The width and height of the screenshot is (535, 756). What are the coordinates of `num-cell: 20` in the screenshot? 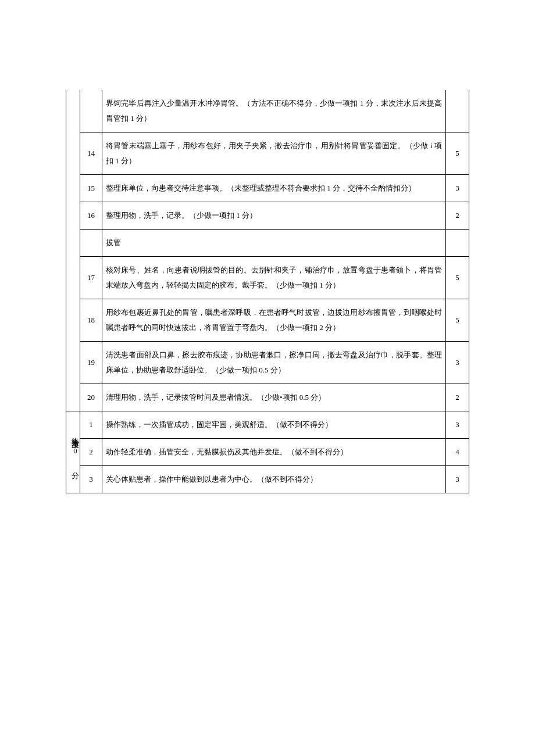 It's located at (91, 397).